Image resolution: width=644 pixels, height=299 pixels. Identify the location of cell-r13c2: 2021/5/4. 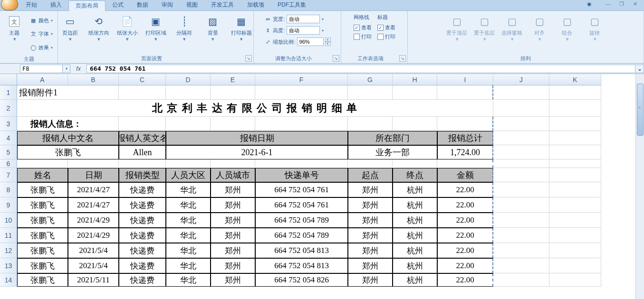
(93, 266).